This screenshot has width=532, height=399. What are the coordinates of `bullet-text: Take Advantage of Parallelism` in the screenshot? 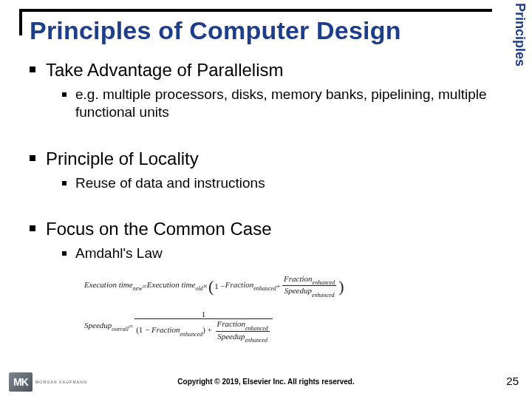 It's located at (165, 70).